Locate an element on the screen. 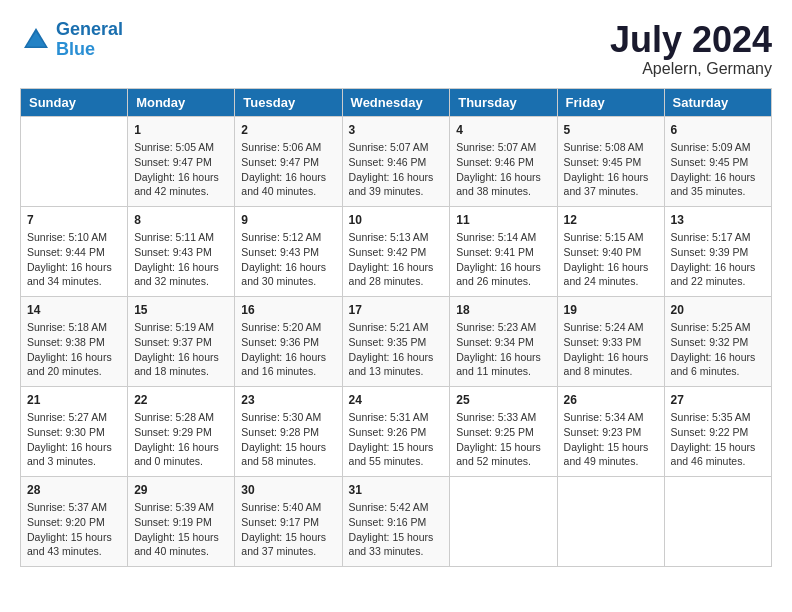 The width and height of the screenshot is (792, 612). day-number: 30 is located at coordinates (288, 490).